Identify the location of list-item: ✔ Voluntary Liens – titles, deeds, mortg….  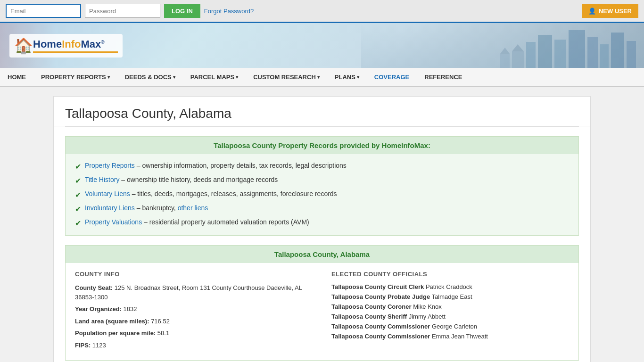
(322, 195).